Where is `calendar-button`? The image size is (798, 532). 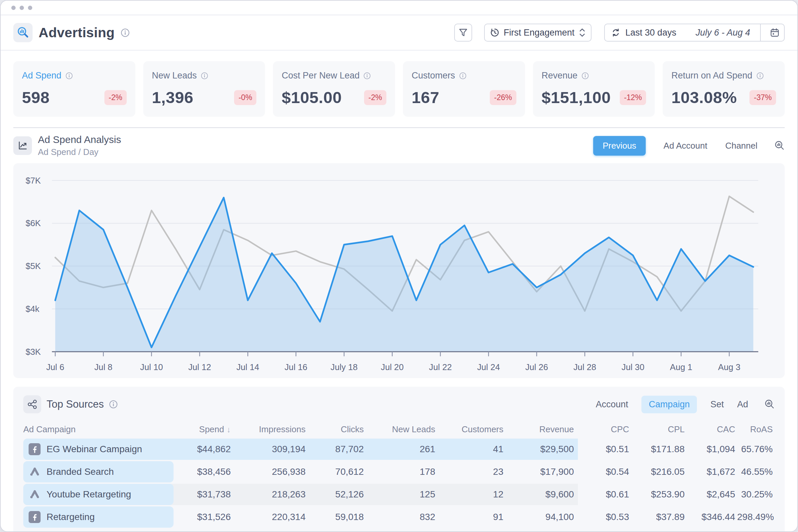 calendar-button is located at coordinates (775, 33).